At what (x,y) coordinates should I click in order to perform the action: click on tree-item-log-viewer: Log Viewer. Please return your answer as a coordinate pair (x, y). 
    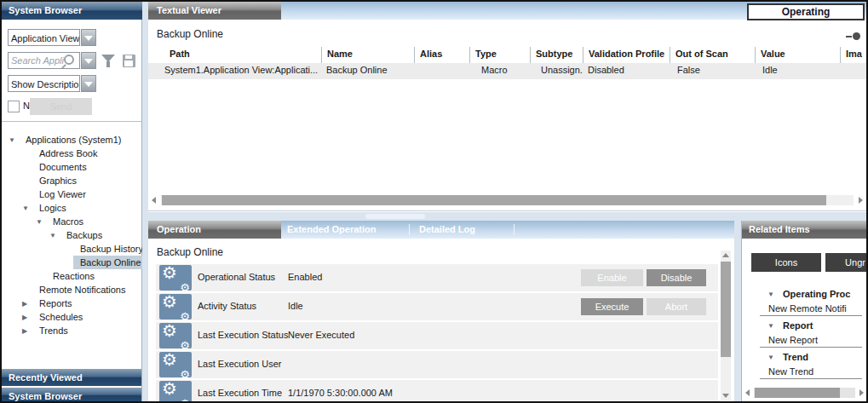
    Looking at the image, I should click on (72, 194).